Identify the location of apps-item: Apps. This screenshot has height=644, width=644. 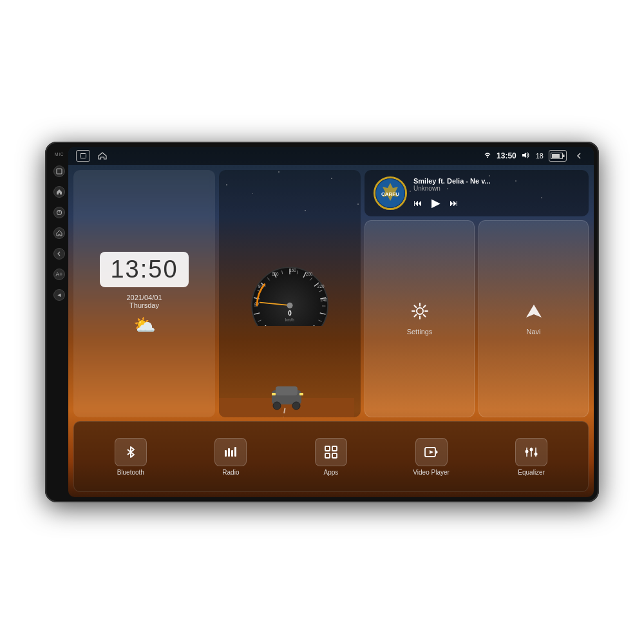
(331, 457).